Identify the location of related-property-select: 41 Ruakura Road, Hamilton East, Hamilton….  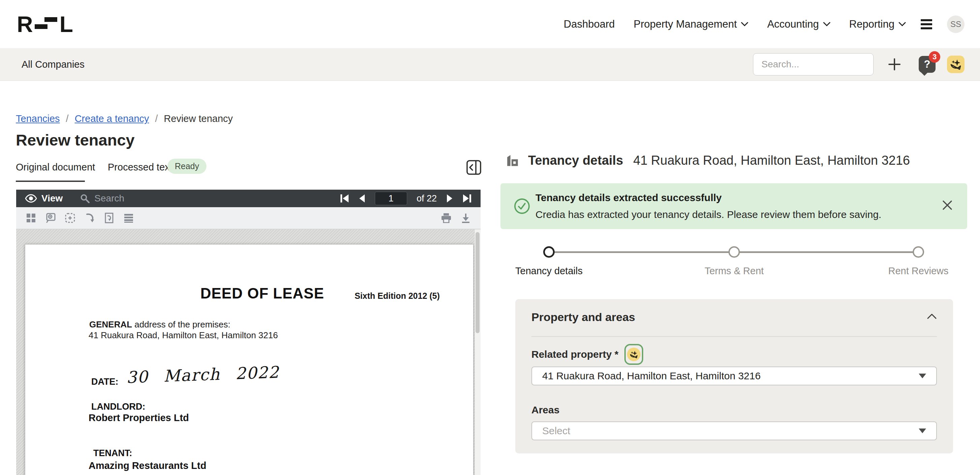
(734, 376).